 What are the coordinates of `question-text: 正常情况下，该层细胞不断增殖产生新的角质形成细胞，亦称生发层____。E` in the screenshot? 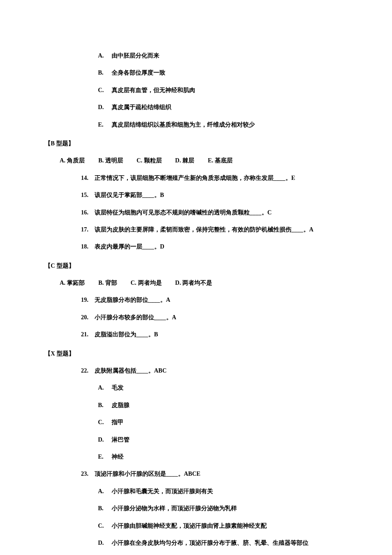 It's located at (195, 178).